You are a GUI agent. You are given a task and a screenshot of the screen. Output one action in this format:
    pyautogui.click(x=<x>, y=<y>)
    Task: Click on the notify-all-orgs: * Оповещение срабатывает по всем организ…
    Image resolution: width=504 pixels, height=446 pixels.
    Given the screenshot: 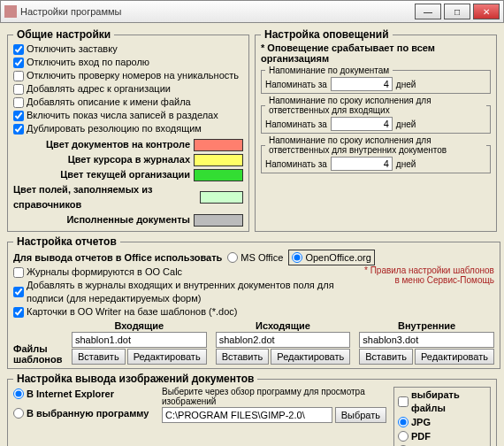 What is the action you would take?
    pyautogui.click(x=376, y=53)
    